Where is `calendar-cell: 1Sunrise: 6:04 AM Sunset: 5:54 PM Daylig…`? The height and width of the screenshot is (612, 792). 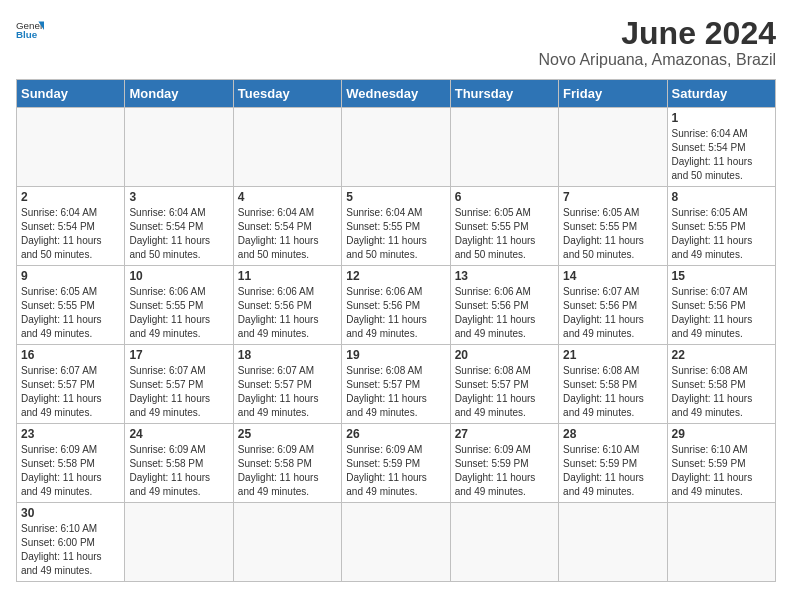
calendar-cell: 1Sunrise: 6:04 AM Sunset: 5:54 PM Daylig… is located at coordinates (721, 148).